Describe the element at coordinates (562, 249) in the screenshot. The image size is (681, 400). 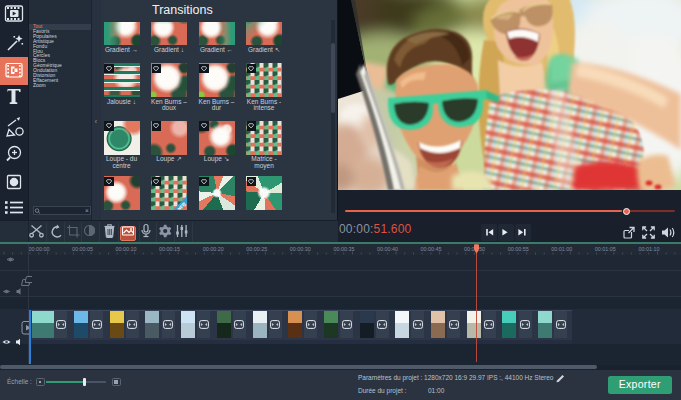
I see `svg-text: 00:01:00` at that location.